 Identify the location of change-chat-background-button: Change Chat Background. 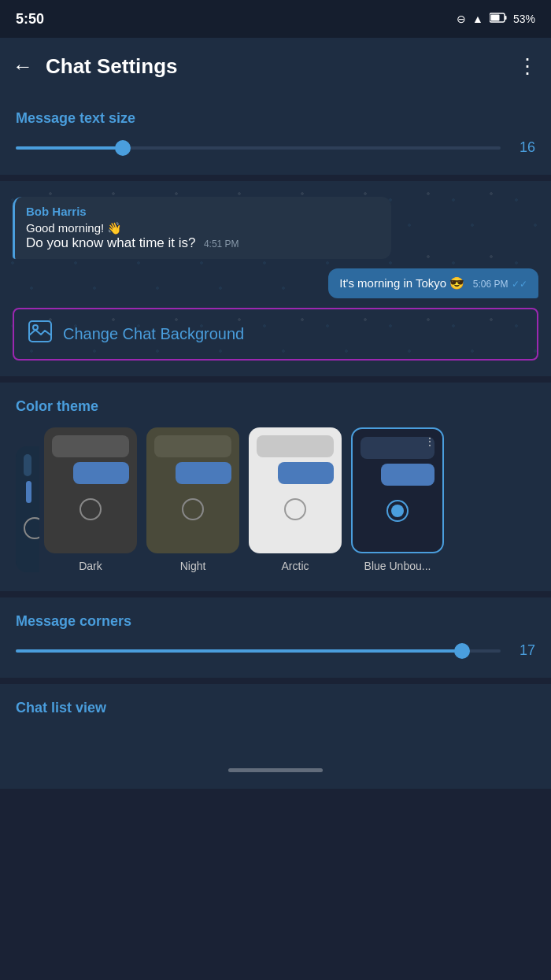
(276, 334).